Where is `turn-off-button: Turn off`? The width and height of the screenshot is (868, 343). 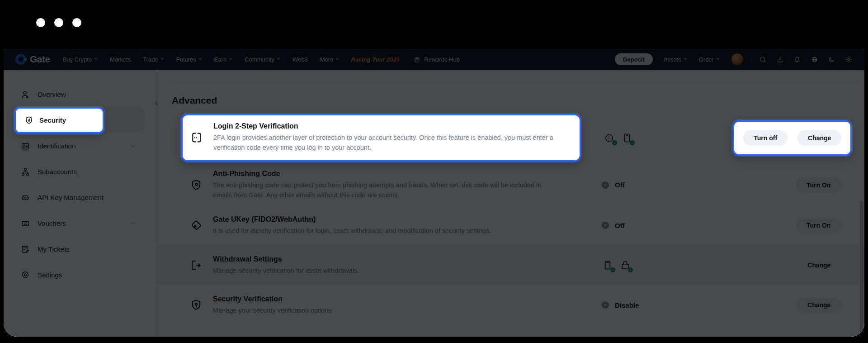
turn-off-button: Turn off is located at coordinates (765, 138).